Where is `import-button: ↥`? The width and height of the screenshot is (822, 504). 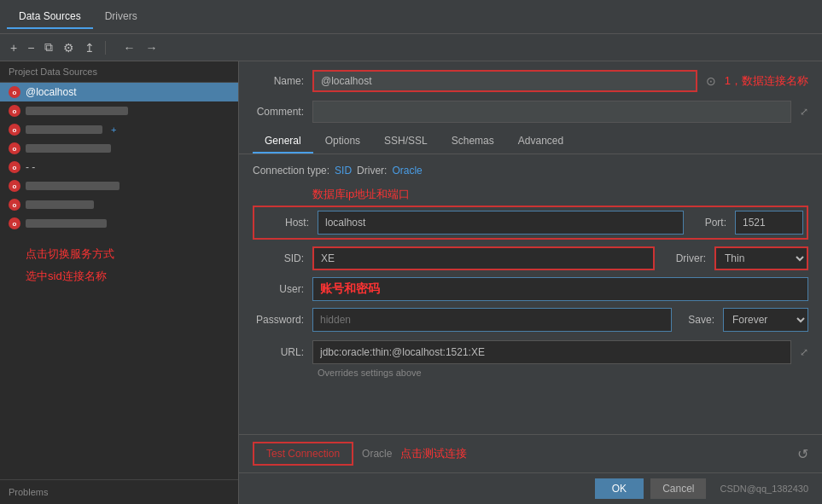 import-button: ↥ is located at coordinates (90, 48).